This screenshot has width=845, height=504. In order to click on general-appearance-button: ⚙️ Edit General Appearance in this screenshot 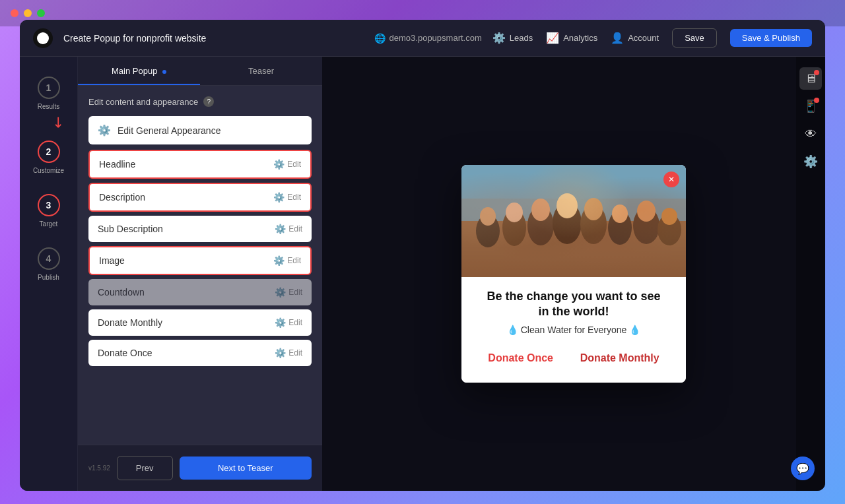, I will do `click(200, 131)`.